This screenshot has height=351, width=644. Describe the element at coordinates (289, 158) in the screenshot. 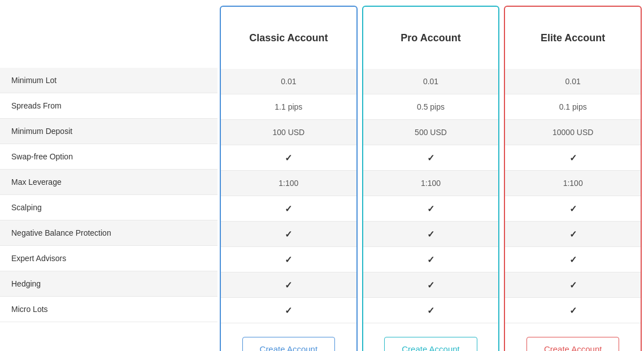

I see `classic-row-swap-free: ✓` at that location.